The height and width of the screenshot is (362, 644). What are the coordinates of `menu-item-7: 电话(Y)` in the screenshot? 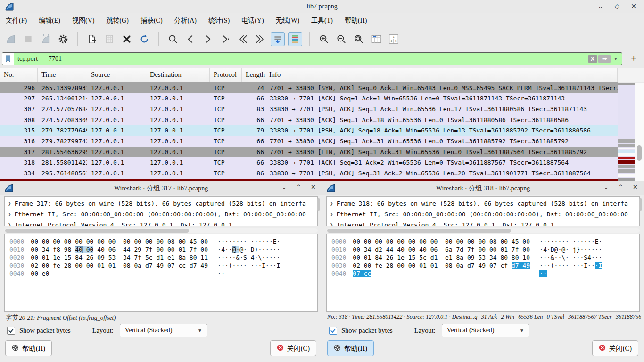 It's located at (253, 21).